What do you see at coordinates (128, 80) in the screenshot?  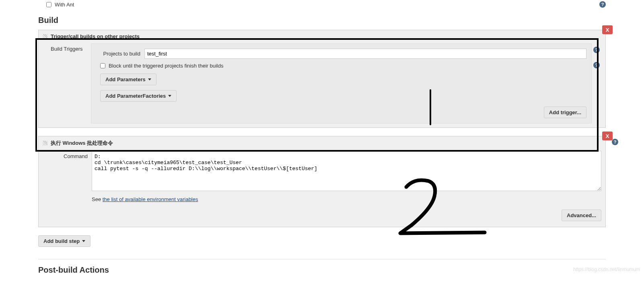 I see `add-parameters-button: Add Parameters` at bounding box center [128, 80].